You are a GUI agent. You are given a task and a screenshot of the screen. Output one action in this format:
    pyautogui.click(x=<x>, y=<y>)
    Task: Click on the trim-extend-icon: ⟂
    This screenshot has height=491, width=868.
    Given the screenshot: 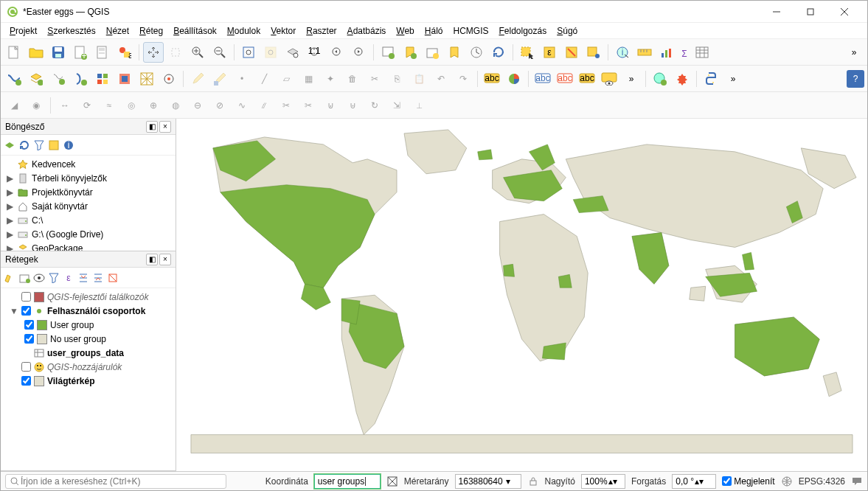 What is the action you would take?
    pyautogui.click(x=419, y=105)
    